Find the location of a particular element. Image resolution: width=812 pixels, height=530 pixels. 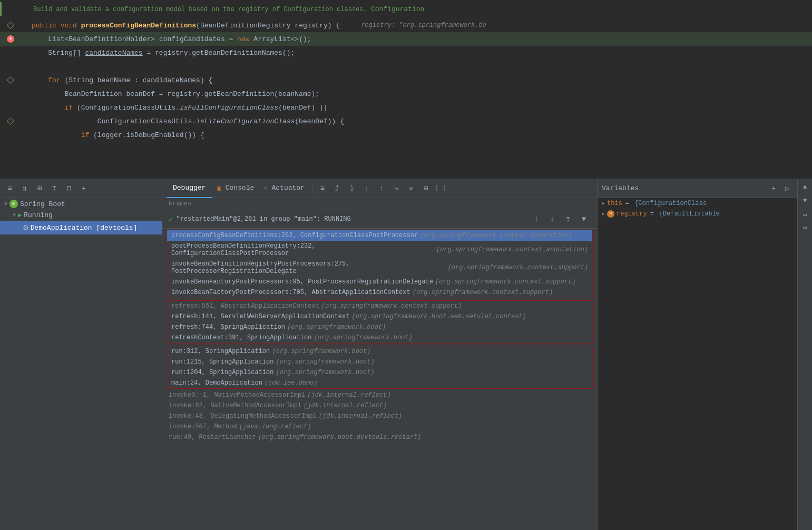

variables-tool-icons: + ▷ is located at coordinates (780, 189).